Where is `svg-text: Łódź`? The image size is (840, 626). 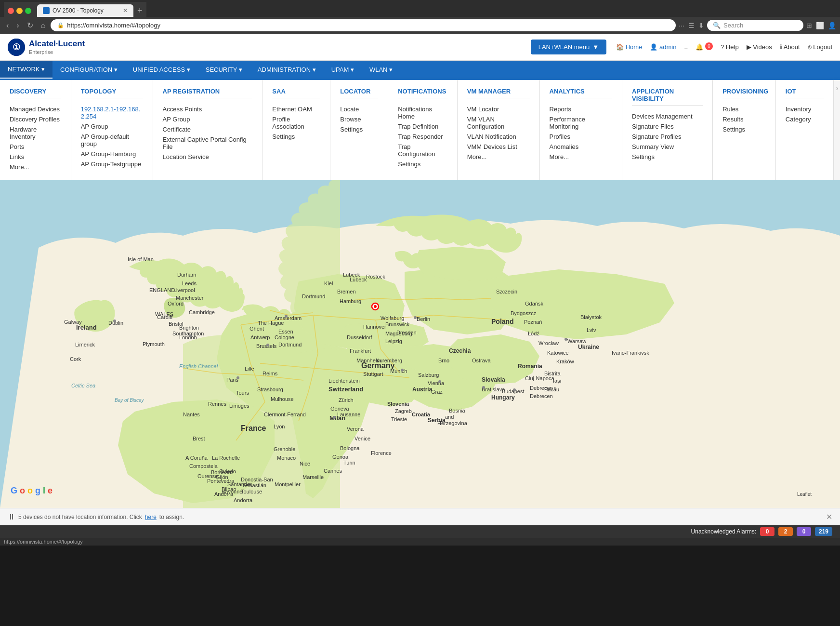 svg-text: Łódź is located at coordinates (534, 333).